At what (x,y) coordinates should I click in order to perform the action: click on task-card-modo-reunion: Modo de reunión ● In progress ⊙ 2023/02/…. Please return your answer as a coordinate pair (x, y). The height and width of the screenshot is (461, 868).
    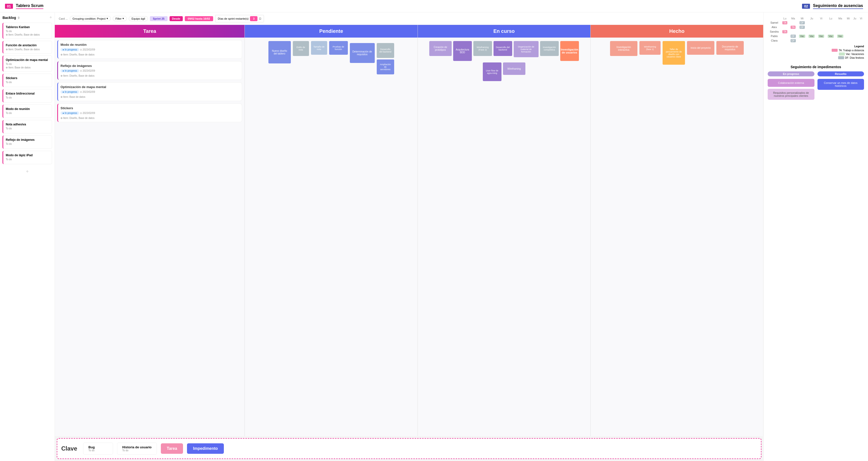
    Looking at the image, I should click on (150, 49).